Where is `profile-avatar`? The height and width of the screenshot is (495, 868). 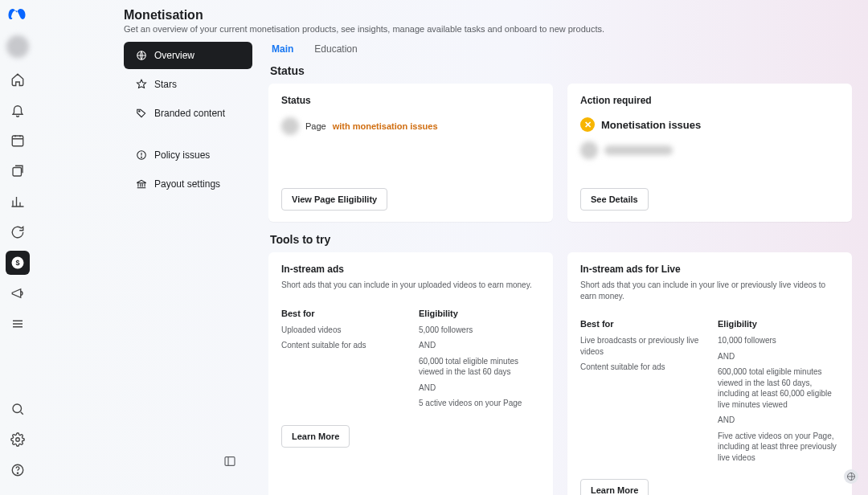 profile-avatar is located at coordinates (18, 47).